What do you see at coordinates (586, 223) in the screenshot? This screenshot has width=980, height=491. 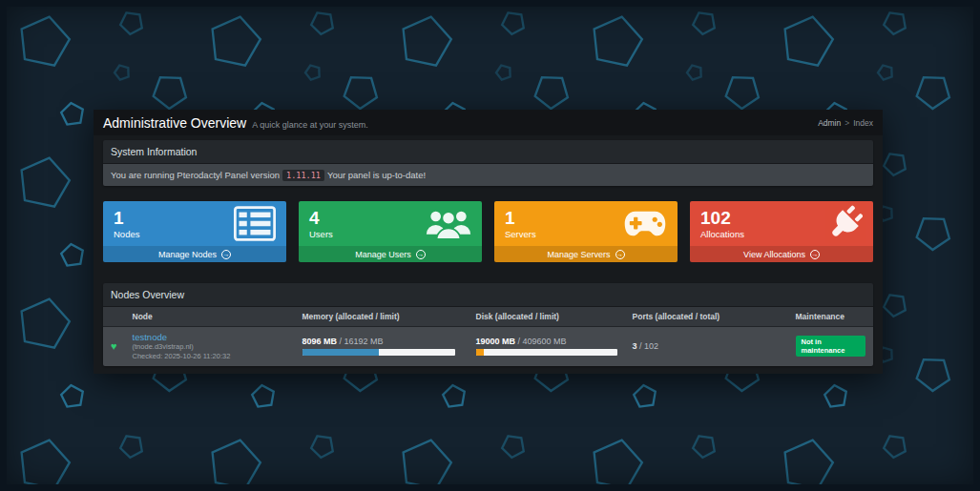 I see `stat-card-servers-body: 1 Servers` at bounding box center [586, 223].